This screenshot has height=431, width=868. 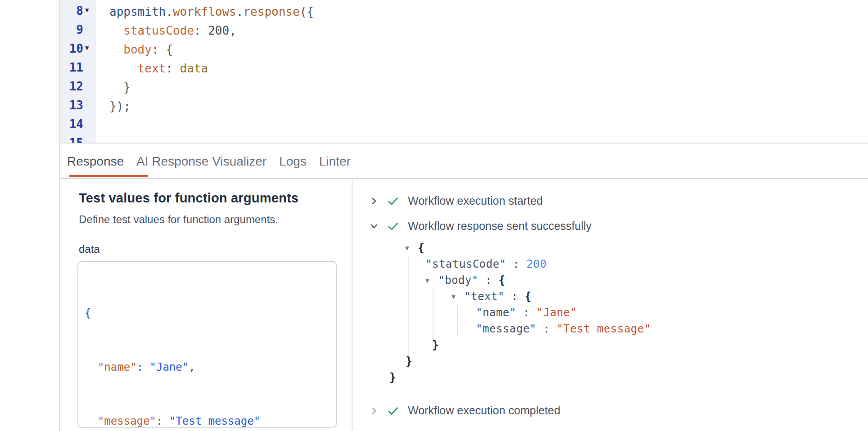 I want to click on tree-number-value: 200, so click(x=537, y=264).